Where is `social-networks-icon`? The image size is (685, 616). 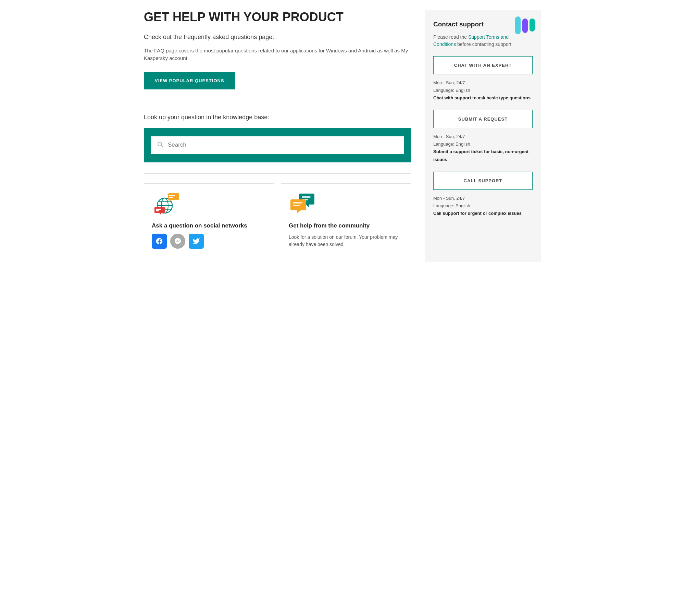
social-networks-icon is located at coordinates (167, 204).